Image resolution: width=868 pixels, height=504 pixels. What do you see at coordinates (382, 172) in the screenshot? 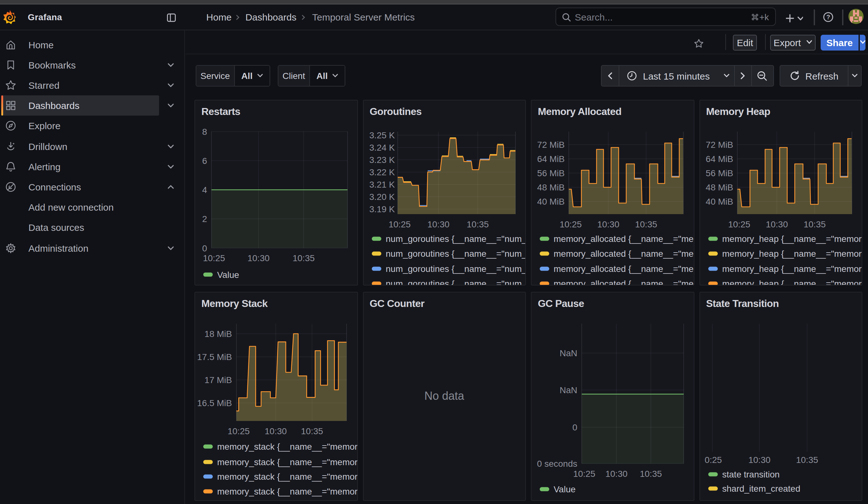
I see `svg-text: 3.22 K` at bounding box center [382, 172].